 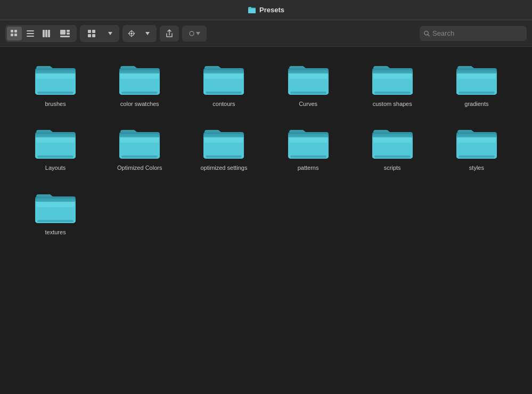 I want to click on folder-item-curves: Curves, so click(x=308, y=84).